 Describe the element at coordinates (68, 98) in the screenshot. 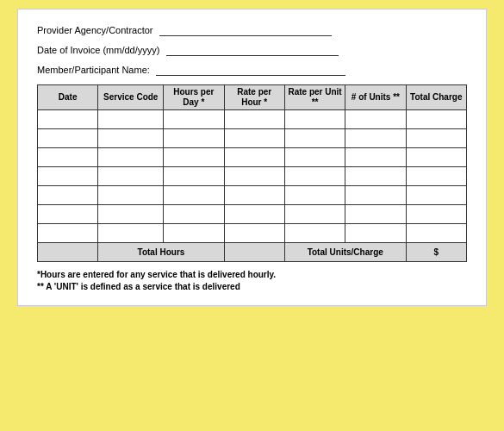

I see `header-date: Date` at that location.